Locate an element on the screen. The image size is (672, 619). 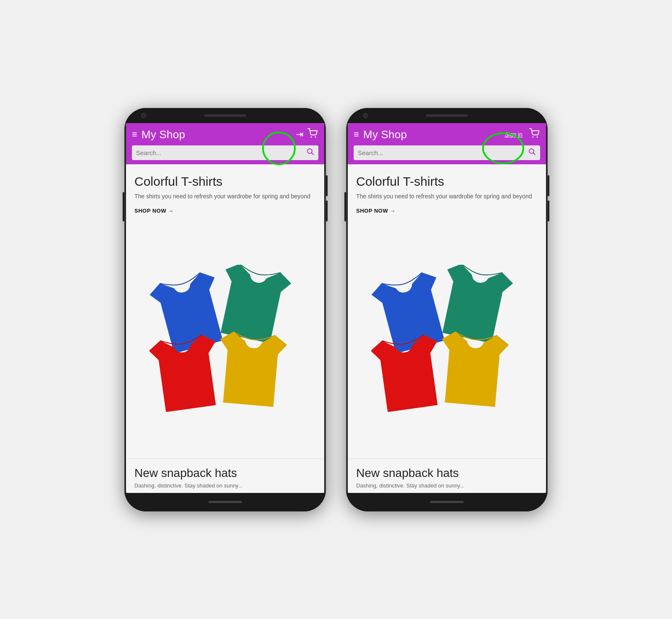
hamburger-menu-icon-2: ≡ is located at coordinates (356, 134).